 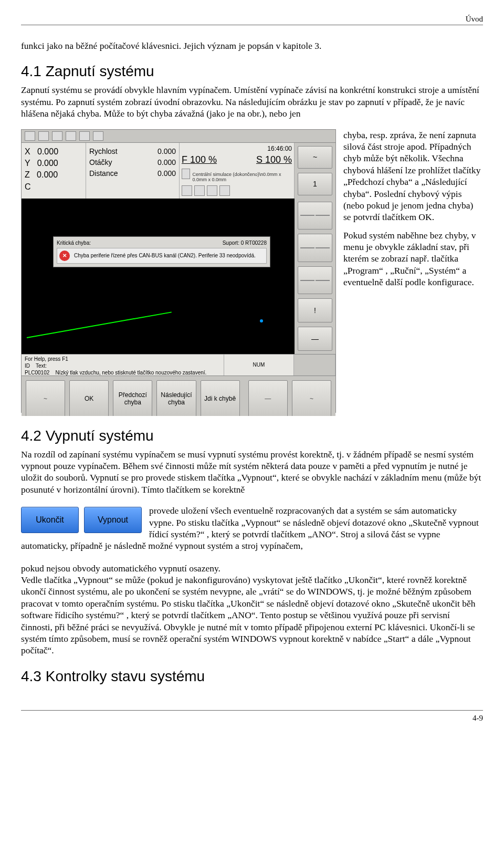 I want to click on blue-buttons: Ukončit Vypnout, so click(x=81, y=520).